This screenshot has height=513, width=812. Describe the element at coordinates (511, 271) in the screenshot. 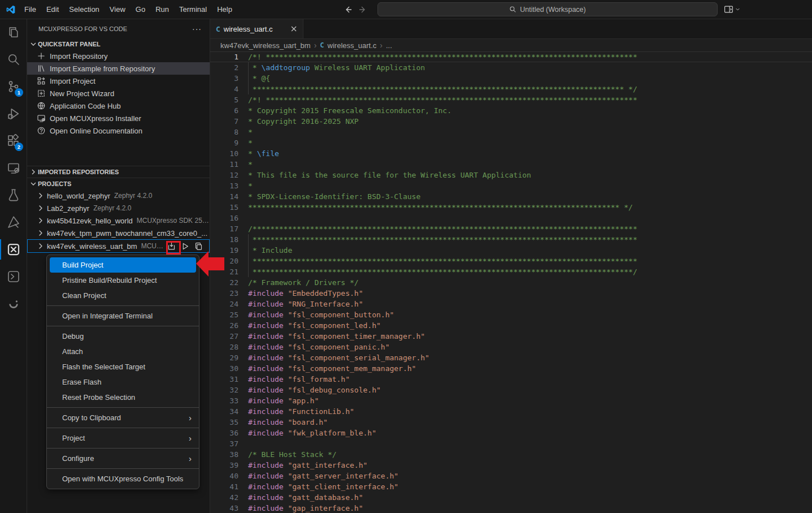

I see `code-line-21: 21 *************************************…` at that location.